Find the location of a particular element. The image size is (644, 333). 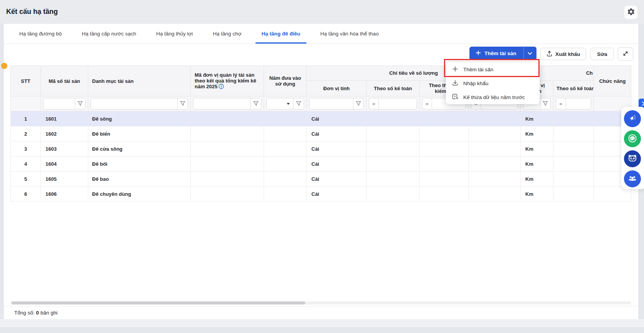

col-header-stt: STT is located at coordinates (26, 81).